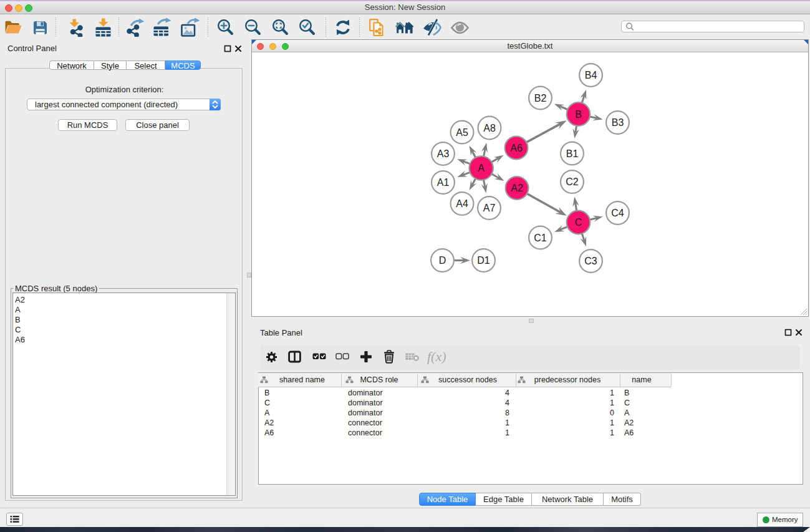 This screenshot has width=810, height=532. What do you see at coordinates (484, 261) in the screenshot?
I see `svg-text: D1` at bounding box center [484, 261].